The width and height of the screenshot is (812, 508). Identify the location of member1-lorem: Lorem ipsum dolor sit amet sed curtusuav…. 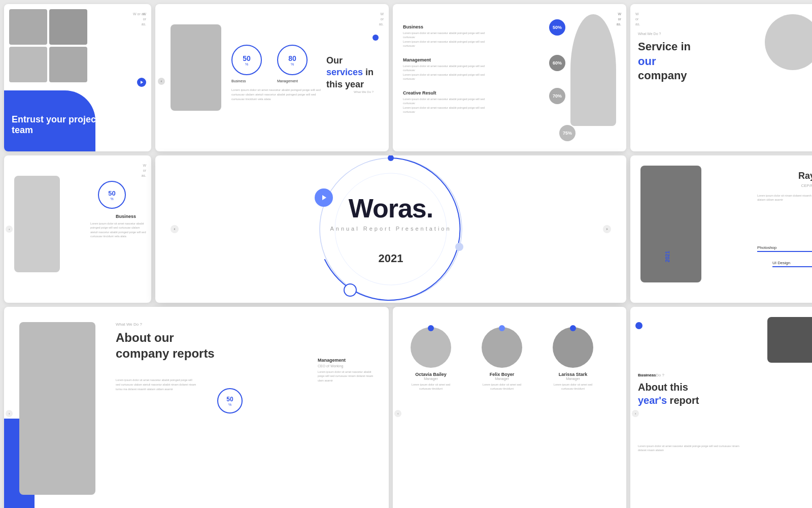
(431, 387).